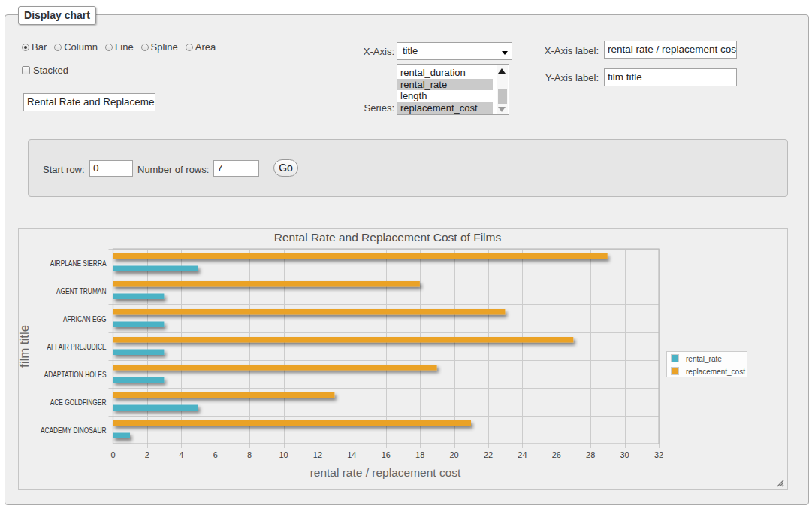 This screenshot has height=512, width=812. I want to click on svg-text: 16, so click(386, 455).